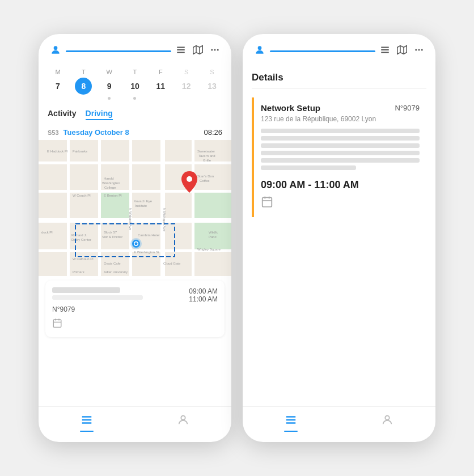  I want to click on map-icon, so click(198, 51).